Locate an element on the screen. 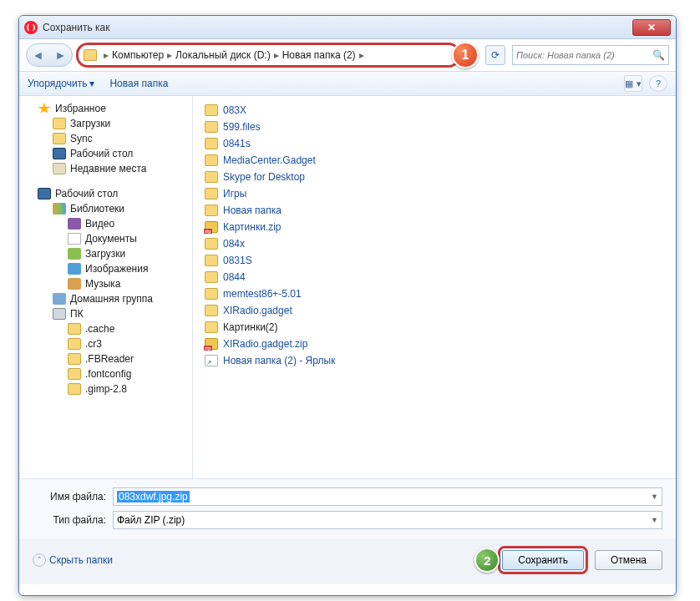 The image size is (700, 601). file-item: 599.files is located at coordinates (295, 127).